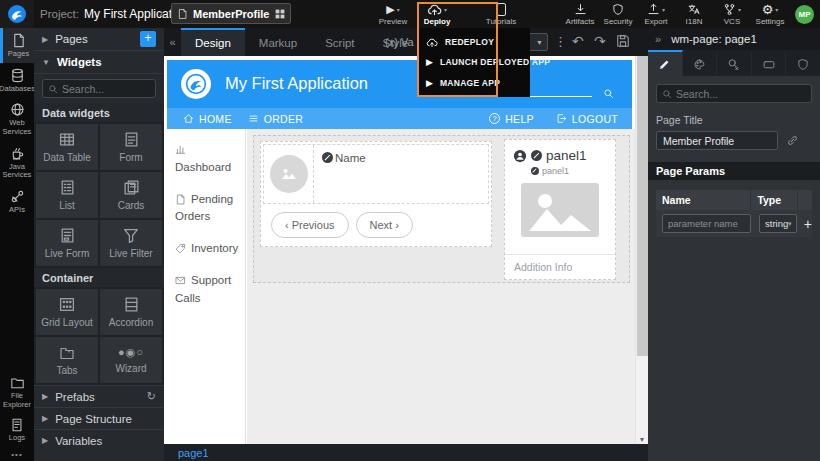 This screenshot has width=820, height=461. I want to click on prefabs-section: ▶ Prefabs ↻, so click(99, 396).